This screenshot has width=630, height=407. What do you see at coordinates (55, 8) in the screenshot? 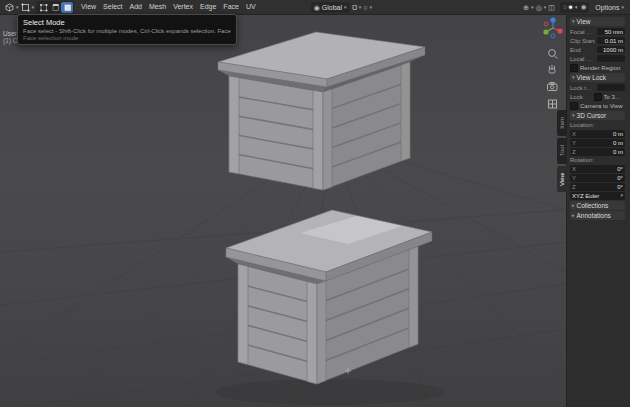
I see `edge-select-button` at bounding box center [55, 8].